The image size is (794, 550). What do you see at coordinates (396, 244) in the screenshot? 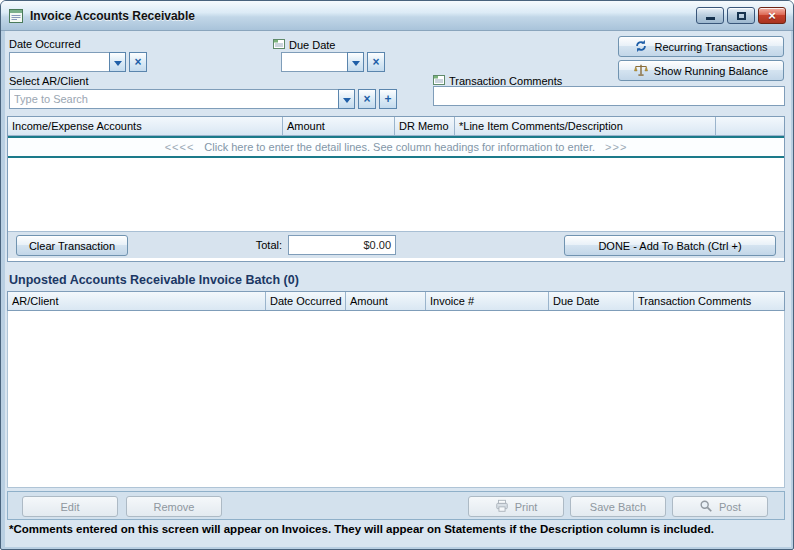
I see `transaction-footer: Clear Transaction Total: $0.00 DONE - Ad…` at bounding box center [396, 244].